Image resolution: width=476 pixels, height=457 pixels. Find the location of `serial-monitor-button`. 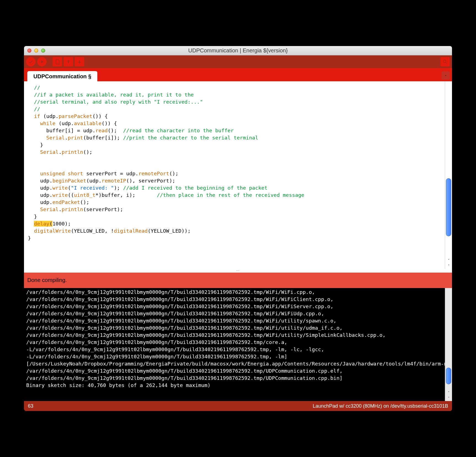

serial-monitor-button is located at coordinates (445, 62).